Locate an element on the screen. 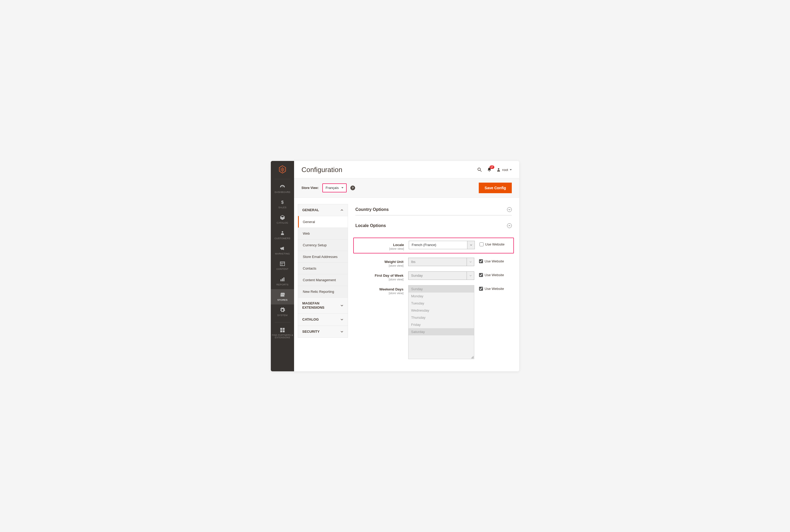 Image resolution: width=790 pixels, height=532 pixels. nav-label: DASHBOARD is located at coordinates (282, 192).